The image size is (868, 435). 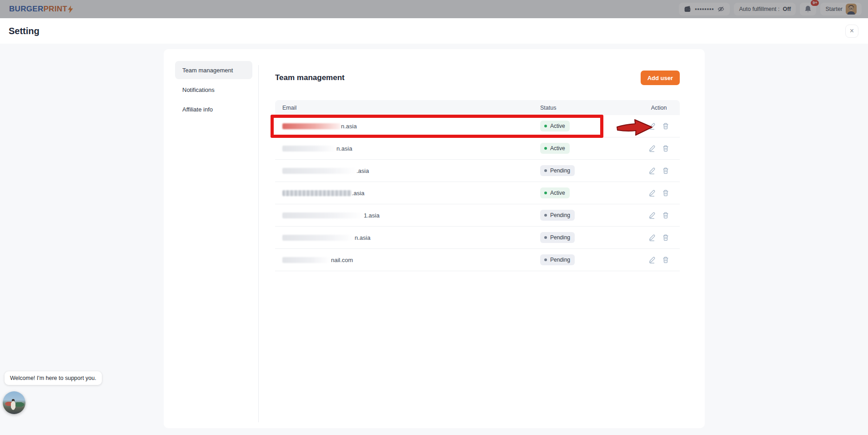 I want to click on top-header: BURGERPRINT ******** Auto fulfillment : …, so click(x=434, y=9).